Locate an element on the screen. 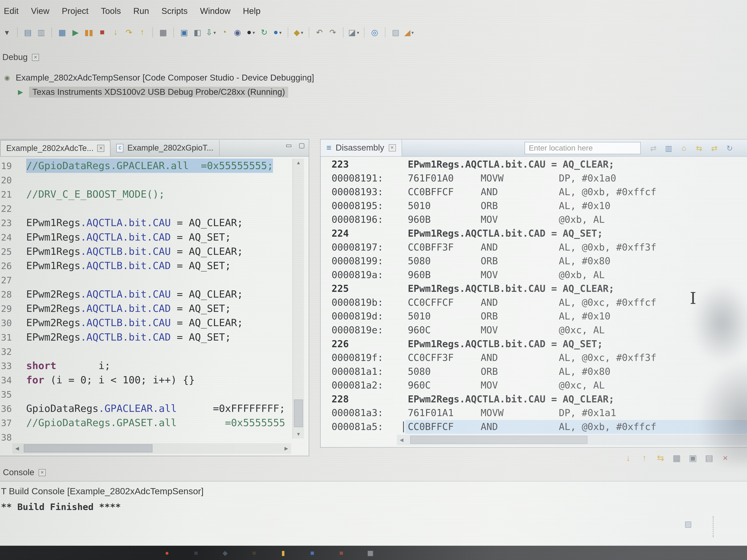 The width and height of the screenshot is (747, 560). taskbar-app-blue: ■ is located at coordinates (312, 553).